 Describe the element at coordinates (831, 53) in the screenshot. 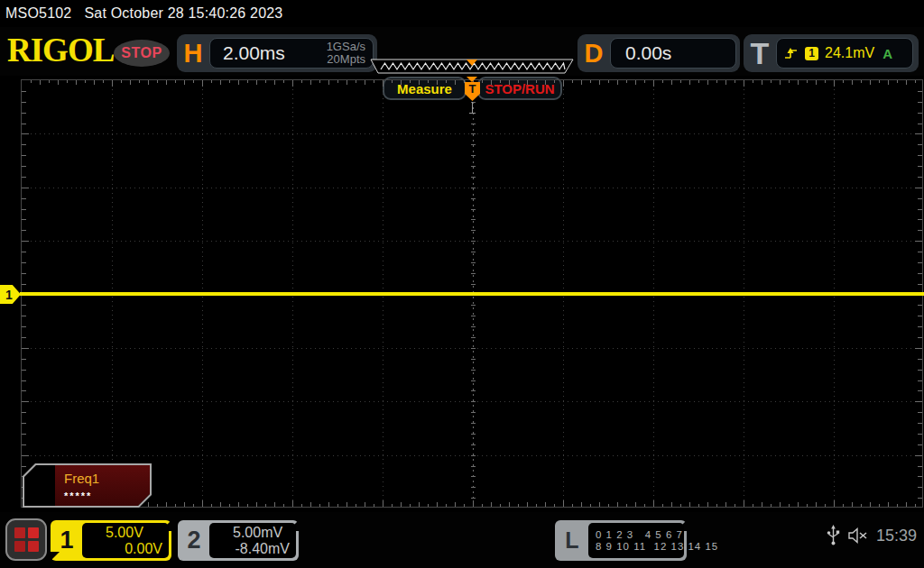

I see `trigger-settings-group: T 1 24.1mV A` at that location.